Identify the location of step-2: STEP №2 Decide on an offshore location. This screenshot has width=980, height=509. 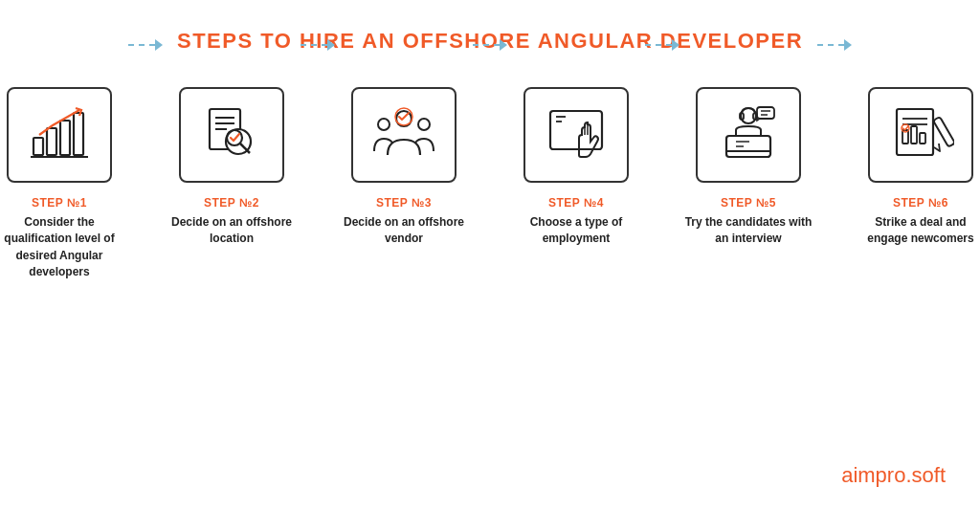
(232, 167).